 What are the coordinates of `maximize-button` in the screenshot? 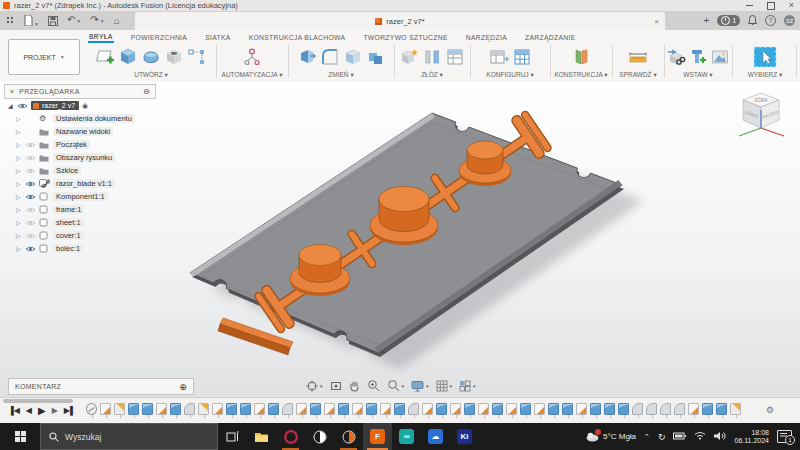 It's located at (771, 6).